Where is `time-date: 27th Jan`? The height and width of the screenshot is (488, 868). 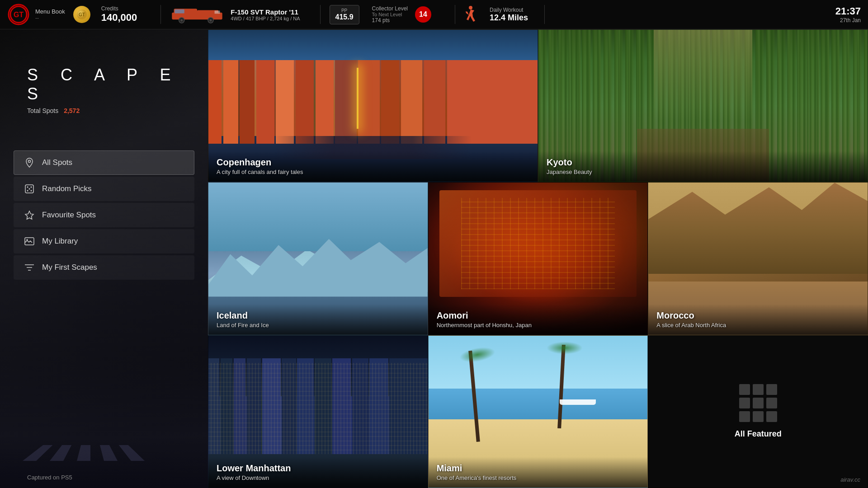
time-date: 27th Jan is located at coordinates (850, 20).